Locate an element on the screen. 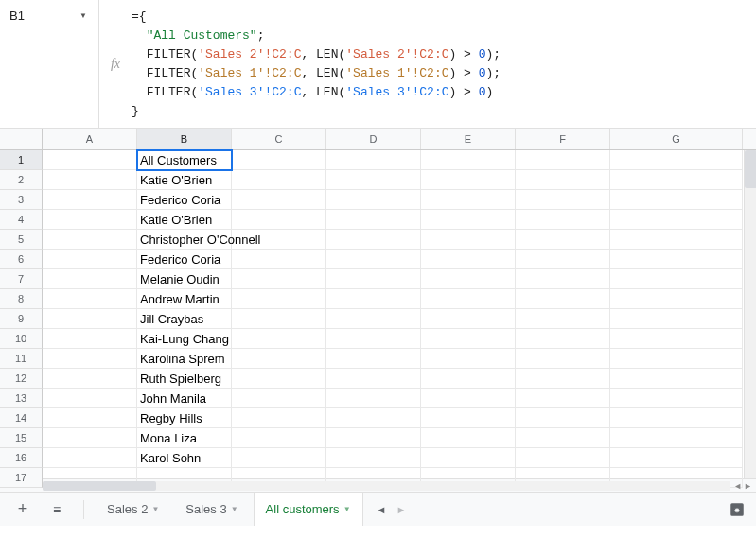  cell: Christopher O'Connell is located at coordinates (185, 240).